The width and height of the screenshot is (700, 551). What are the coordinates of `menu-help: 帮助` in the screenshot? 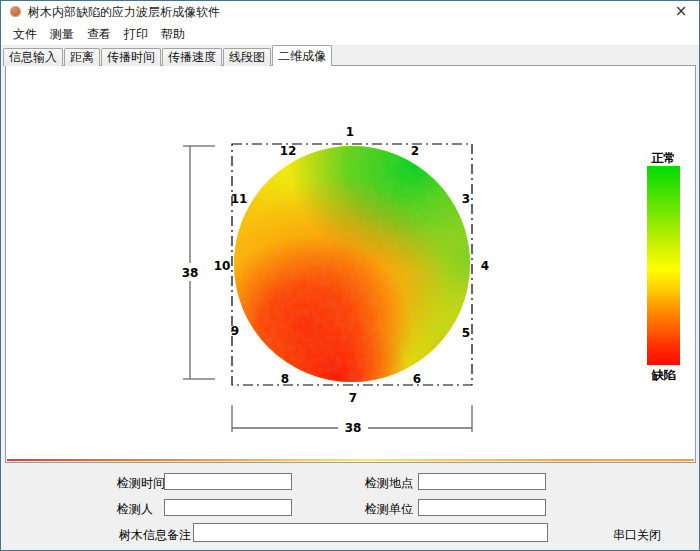 It's located at (173, 34).